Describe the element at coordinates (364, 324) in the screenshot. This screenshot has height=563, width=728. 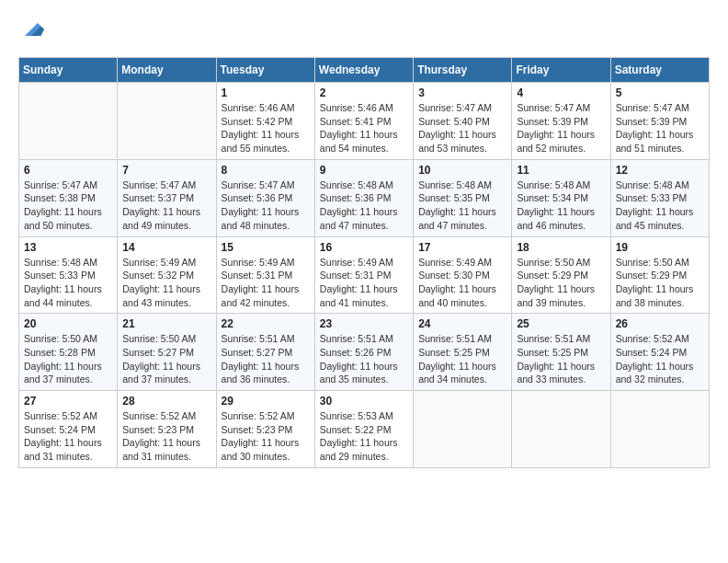
I see `day-number: 23` at that location.